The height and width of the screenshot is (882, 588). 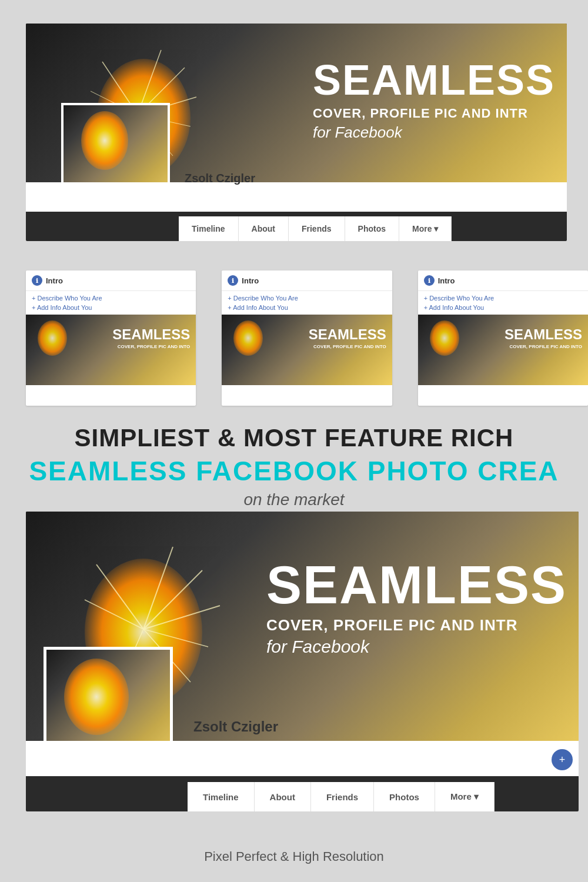 I want to click on bottom-cover-subtitle: COVER, PROFILE PIC AND INTR, so click(x=416, y=626).